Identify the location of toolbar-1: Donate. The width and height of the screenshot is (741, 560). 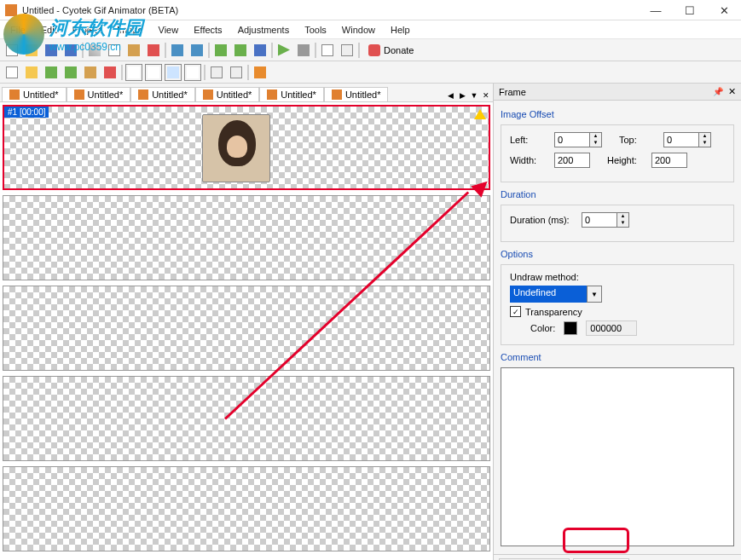
(370, 50).